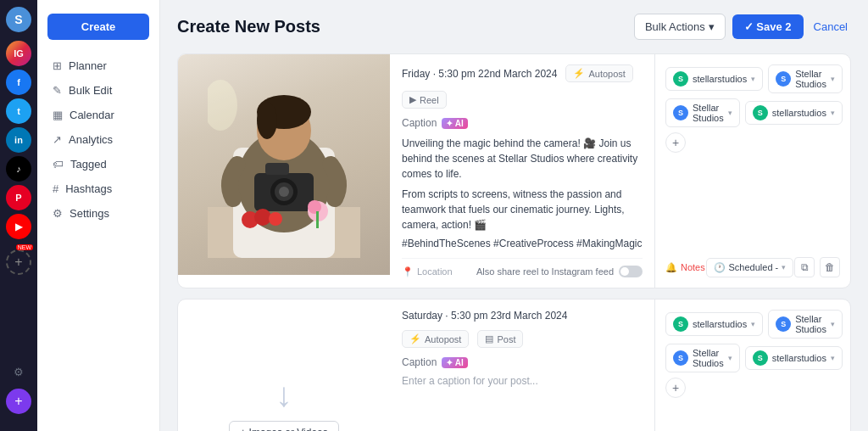  What do you see at coordinates (98, 27) in the screenshot?
I see `create-button: Create` at bounding box center [98, 27].